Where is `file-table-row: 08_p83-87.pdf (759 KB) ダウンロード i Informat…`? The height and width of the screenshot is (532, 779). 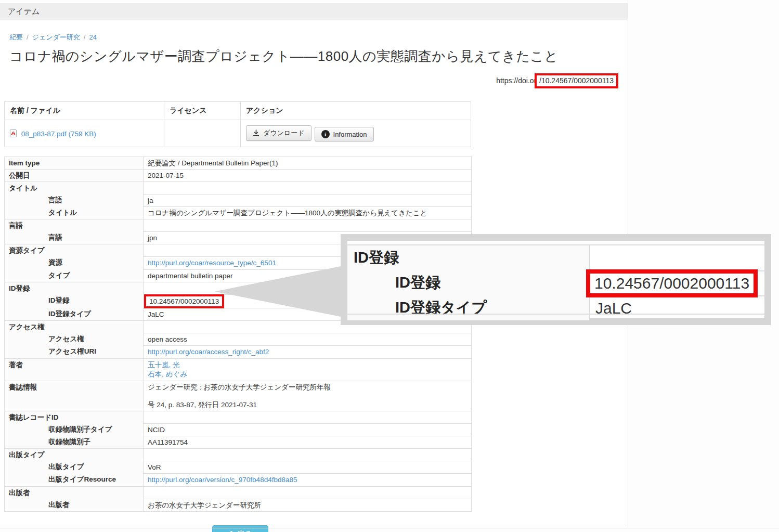 file-table-row: 08_p83-87.pdf (759 KB) ダウンロード i Informat… is located at coordinates (238, 134).